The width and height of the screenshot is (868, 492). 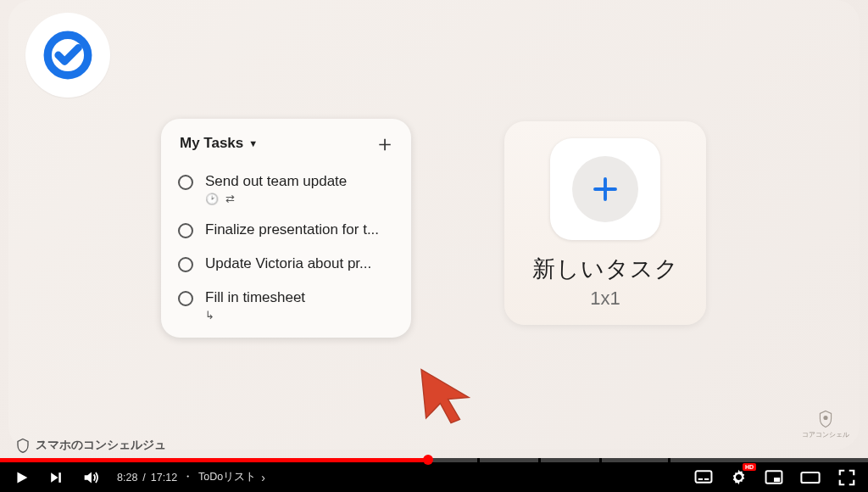 What do you see at coordinates (749, 467) in the screenshot?
I see `hd-badge: HD` at bounding box center [749, 467].